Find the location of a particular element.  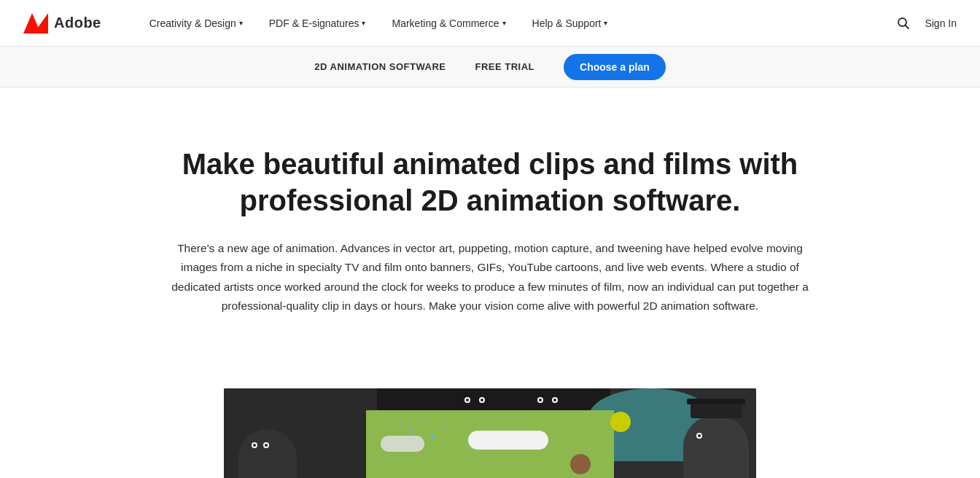

hero-heading: Make beautiful animated clips and films … is located at coordinates (490, 182).